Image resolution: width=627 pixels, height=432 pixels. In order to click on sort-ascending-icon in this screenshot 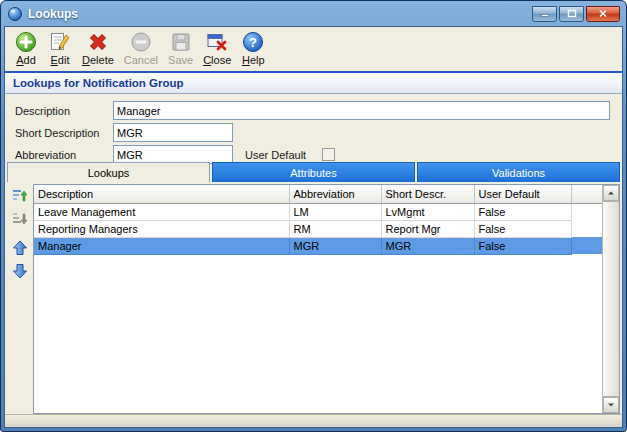, I will do `click(20, 196)`.